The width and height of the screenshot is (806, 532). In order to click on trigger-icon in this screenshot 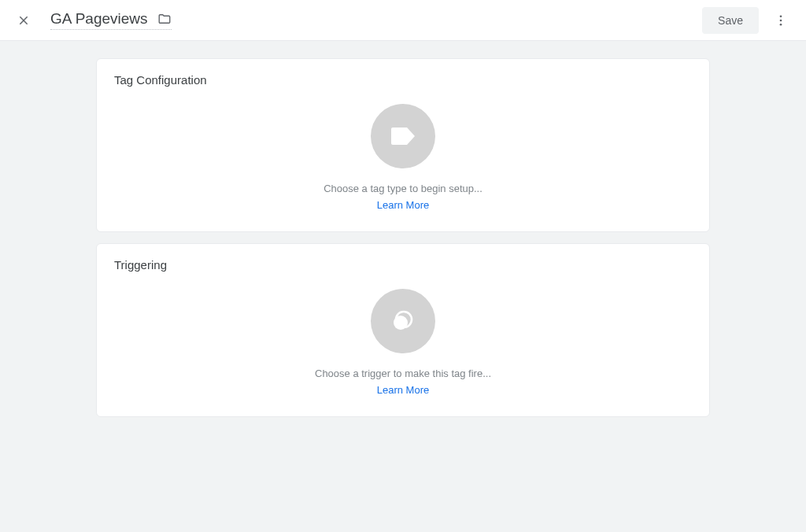, I will do `click(403, 321)`.